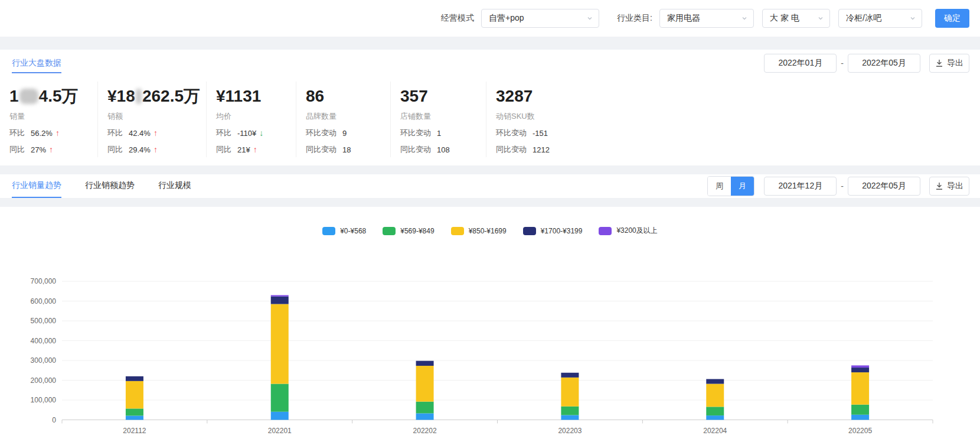 The height and width of the screenshot is (442, 980). I want to click on kpi-value: 357, so click(440, 96).